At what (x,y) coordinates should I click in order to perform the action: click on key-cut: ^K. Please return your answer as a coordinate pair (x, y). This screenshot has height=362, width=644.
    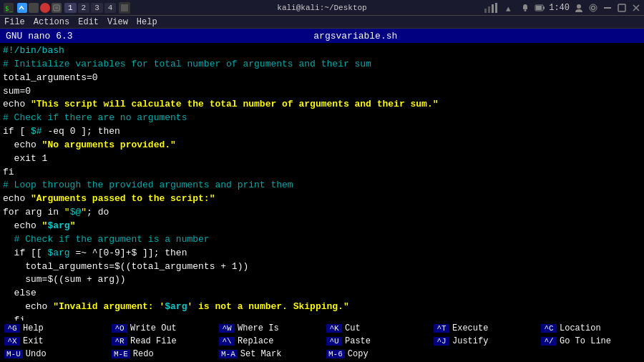
    Looking at the image, I should click on (334, 328).